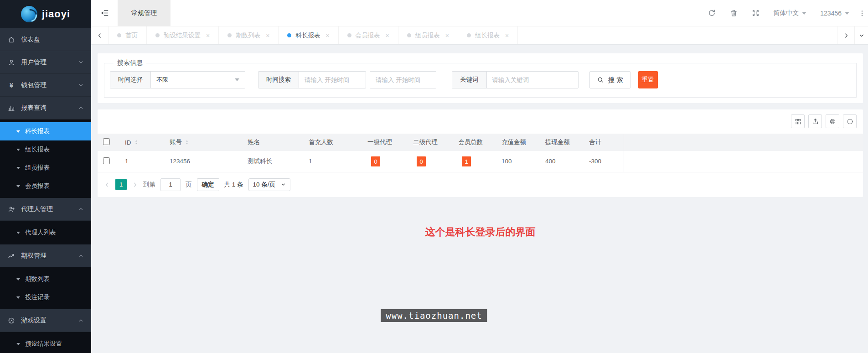  What do you see at coordinates (562, 161) in the screenshot?
I see `cell-withdraw-amount: 400` at bounding box center [562, 161].